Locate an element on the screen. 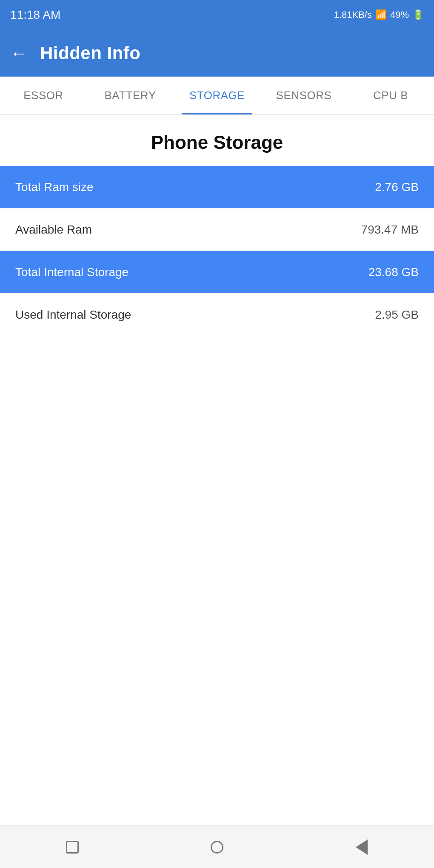 This screenshot has height=868, width=434. table-row-available-ram: Available Ram 793.47 MB is located at coordinates (217, 230).